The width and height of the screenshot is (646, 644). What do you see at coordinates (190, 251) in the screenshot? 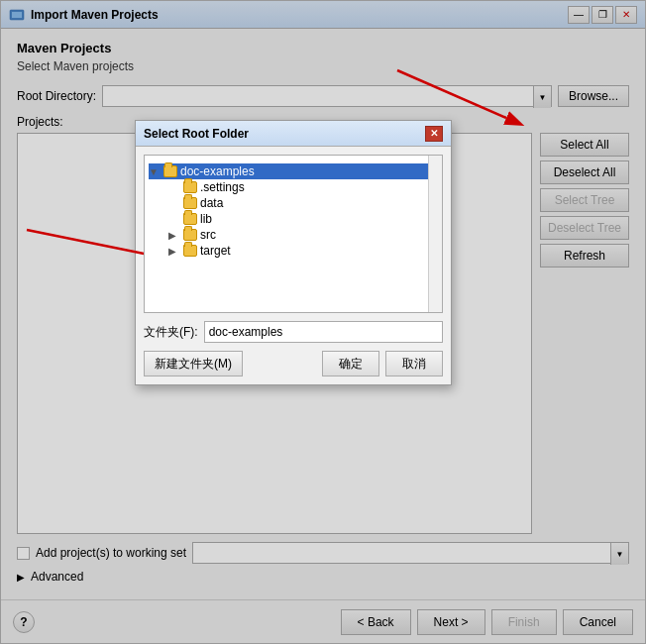
I see `folder-icon-target` at bounding box center [190, 251].